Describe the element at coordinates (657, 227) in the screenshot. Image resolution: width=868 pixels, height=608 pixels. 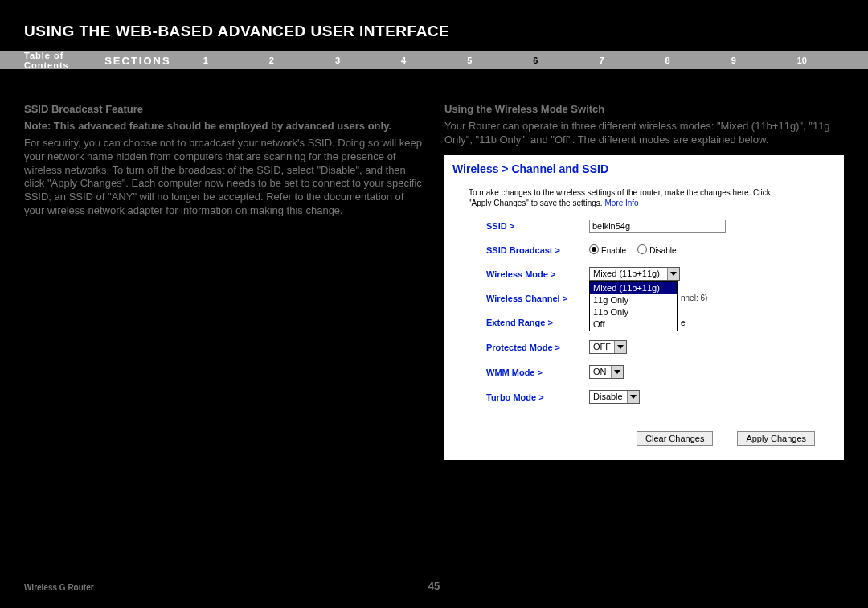
I see `value-ssid` at that location.